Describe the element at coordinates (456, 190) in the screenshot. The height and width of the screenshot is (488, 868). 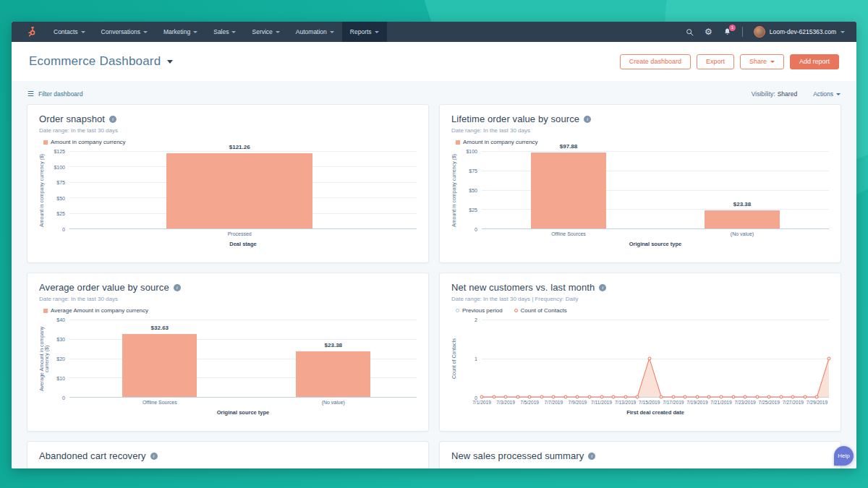
I see `y-axis-title: Amount in company currency ($)` at that location.